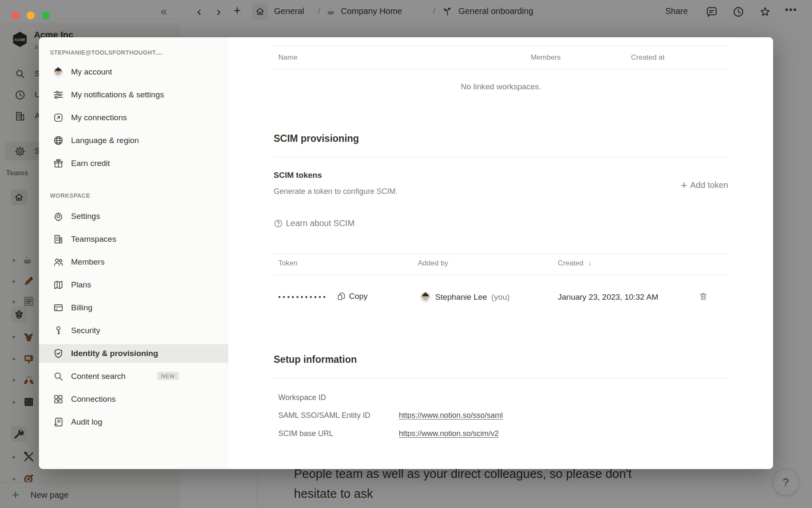 This screenshot has height=508, width=812. I want to click on key-icon, so click(58, 331).